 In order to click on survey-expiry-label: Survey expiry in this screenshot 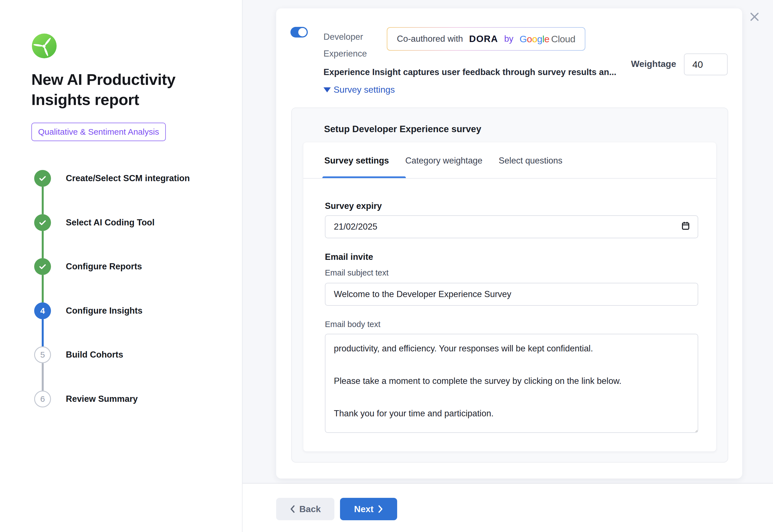, I will do `click(353, 206)`.